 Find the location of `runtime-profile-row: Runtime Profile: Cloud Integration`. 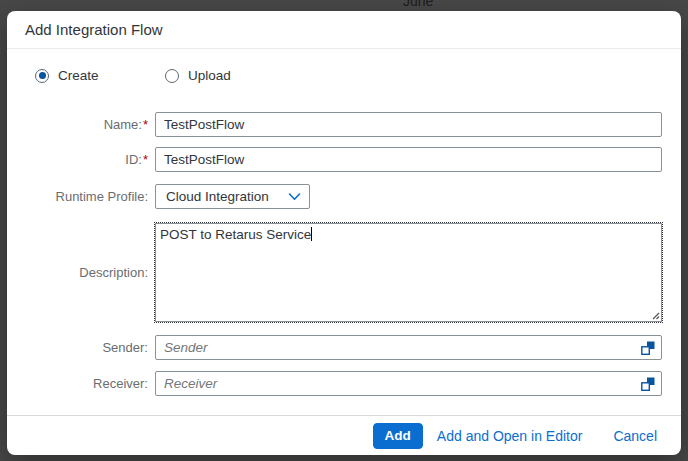

runtime-profile-row: Runtime Profile: Cloud Integration is located at coordinates (344, 196).